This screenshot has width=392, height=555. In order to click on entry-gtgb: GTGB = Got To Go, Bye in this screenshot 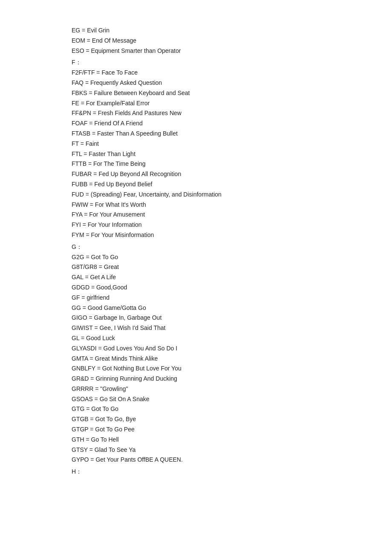, I will do `click(196, 419)`.